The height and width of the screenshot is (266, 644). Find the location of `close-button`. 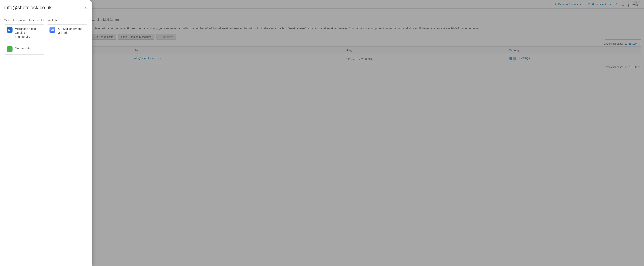

close-button is located at coordinates (86, 8).